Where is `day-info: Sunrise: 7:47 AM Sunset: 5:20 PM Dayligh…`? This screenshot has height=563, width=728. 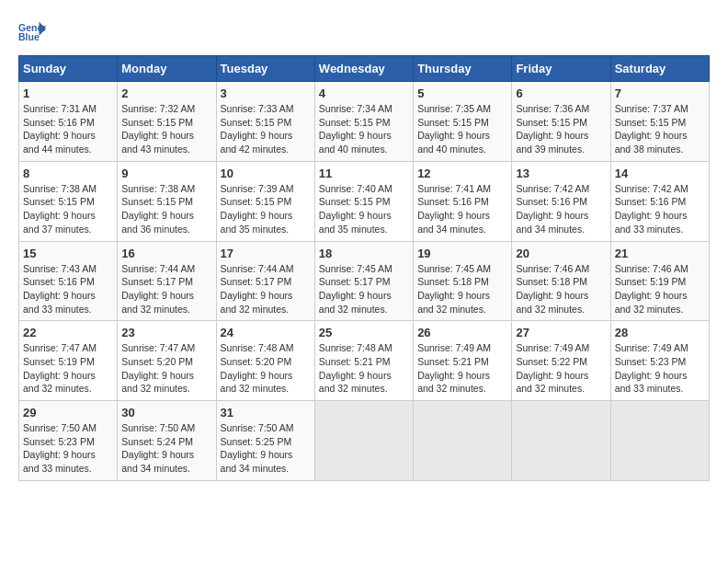
day-info: Sunrise: 7:47 AM Sunset: 5:20 PM Dayligh… is located at coordinates (166, 368).